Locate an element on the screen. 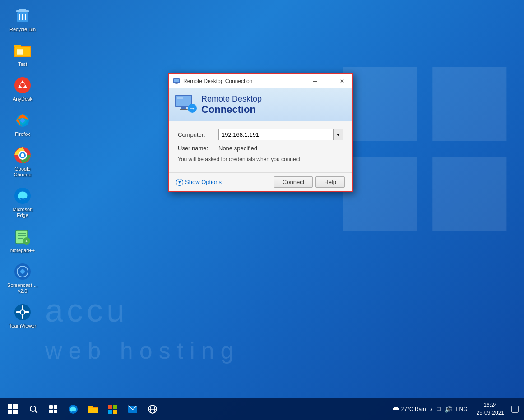  firefox-label: Firefox is located at coordinates (23, 134).